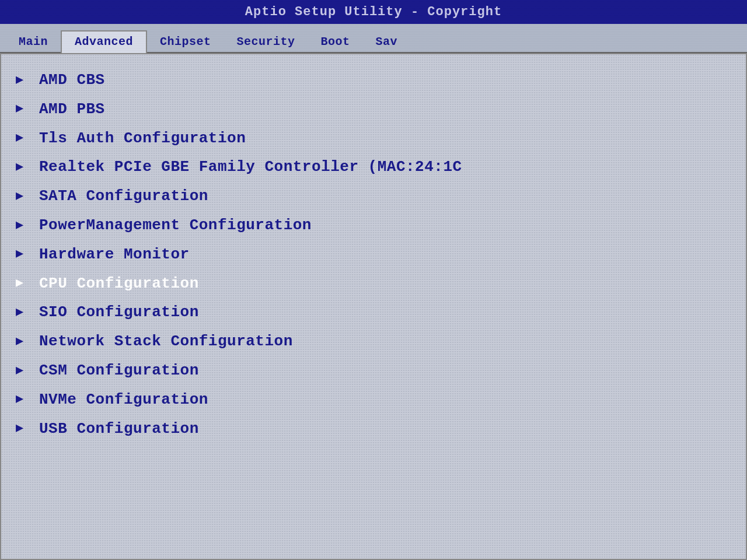 The height and width of the screenshot is (560, 747). I want to click on arrow-icon-realtek-pcie: ▶, so click(22, 168).